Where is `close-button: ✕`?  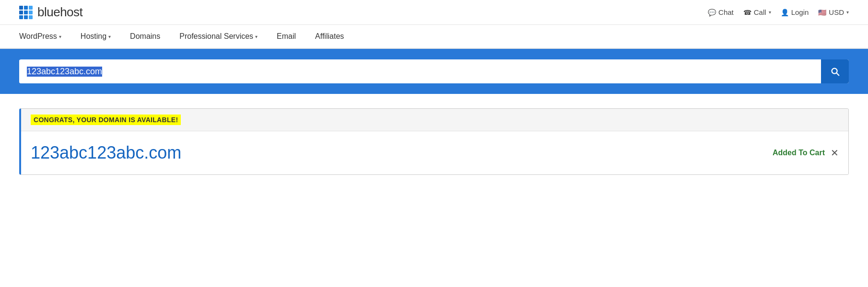
close-button: ✕ is located at coordinates (834, 153).